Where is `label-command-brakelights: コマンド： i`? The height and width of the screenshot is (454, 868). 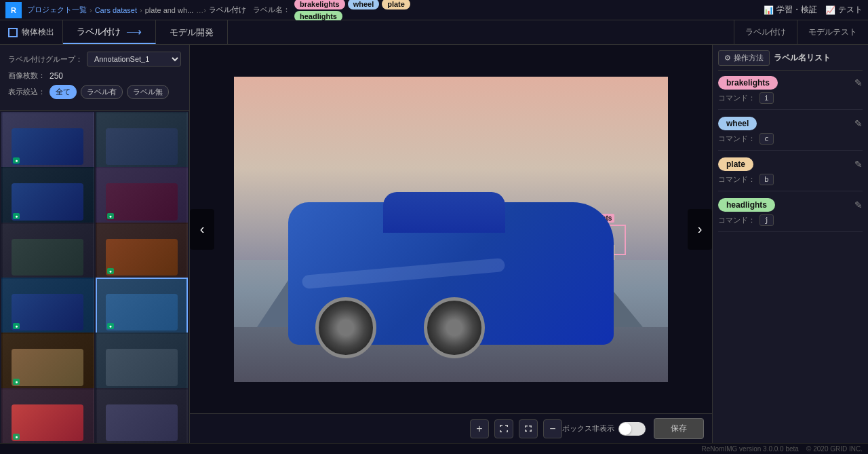 label-command-brakelights: コマンド： i is located at coordinates (791, 98).